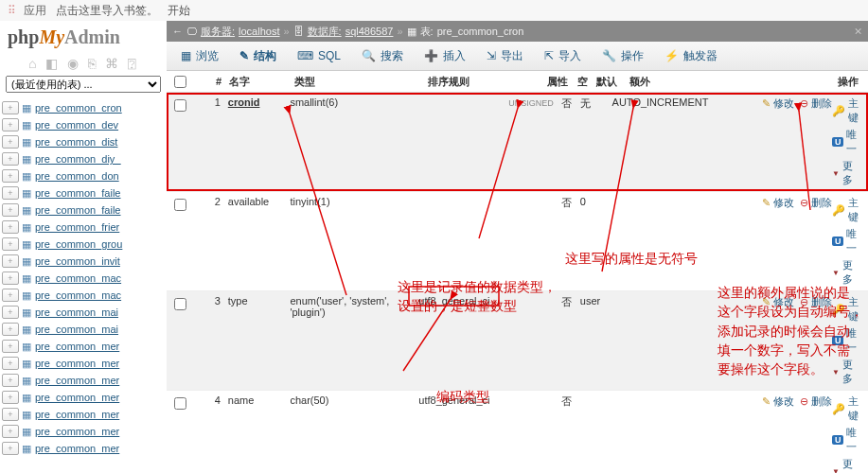 Image resolution: width=868 pixels, height=473 pixels. I want to click on tab-sql: ⌨SQL, so click(319, 56).